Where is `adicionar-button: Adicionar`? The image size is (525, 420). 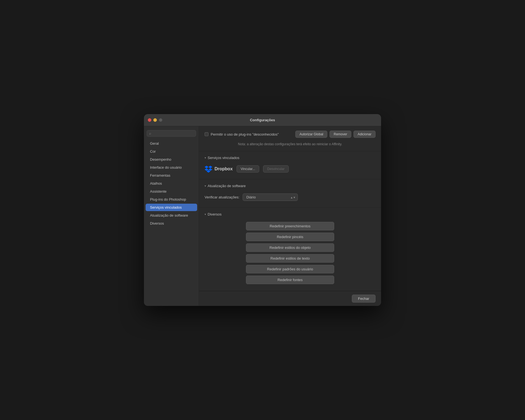
adicionar-button: Adicionar is located at coordinates (365, 134).